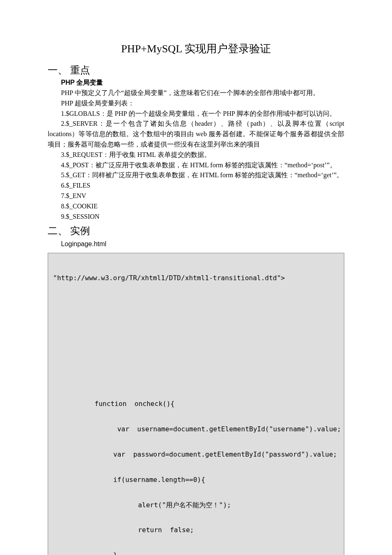 Image resolution: width=392 pixels, height=555 pixels. Describe the element at coordinates (196, 83) in the screenshot. I see `section-1-subheading: PHP 全局变量` at that location.